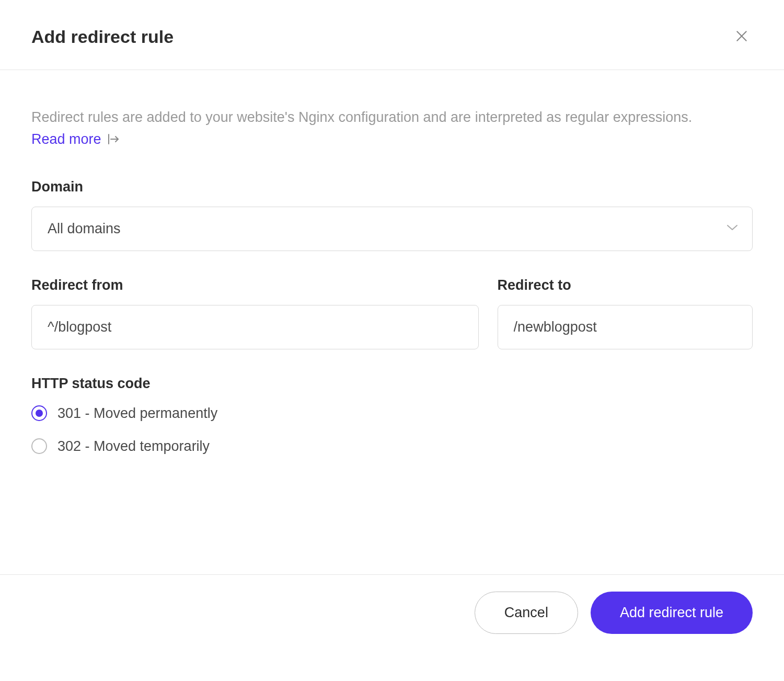 The height and width of the screenshot is (681, 784). I want to click on external-link-icon, so click(113, 139).